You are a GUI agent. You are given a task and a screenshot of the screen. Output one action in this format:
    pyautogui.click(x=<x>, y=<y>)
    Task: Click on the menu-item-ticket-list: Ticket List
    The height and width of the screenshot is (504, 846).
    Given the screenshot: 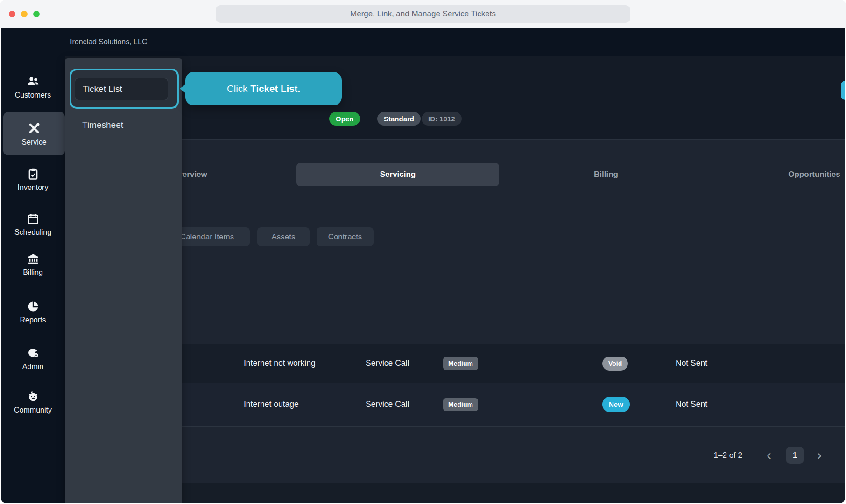 What is the action you would take?
    pyautogui.click(x=121, y=89)
    